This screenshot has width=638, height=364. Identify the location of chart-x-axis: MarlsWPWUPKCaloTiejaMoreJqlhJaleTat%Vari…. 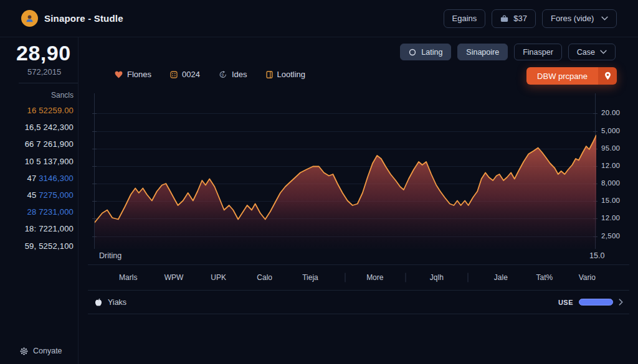
(345, 278).